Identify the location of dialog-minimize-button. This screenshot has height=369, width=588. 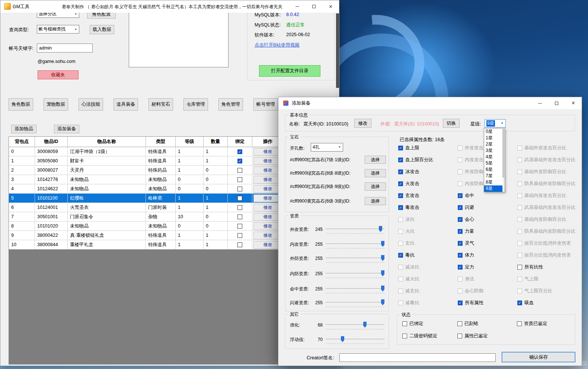
(540, 103).